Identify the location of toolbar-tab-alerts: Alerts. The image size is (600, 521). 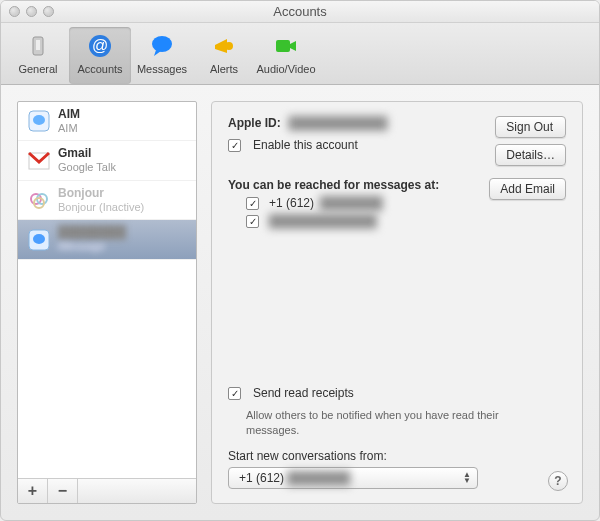
(224, 56).